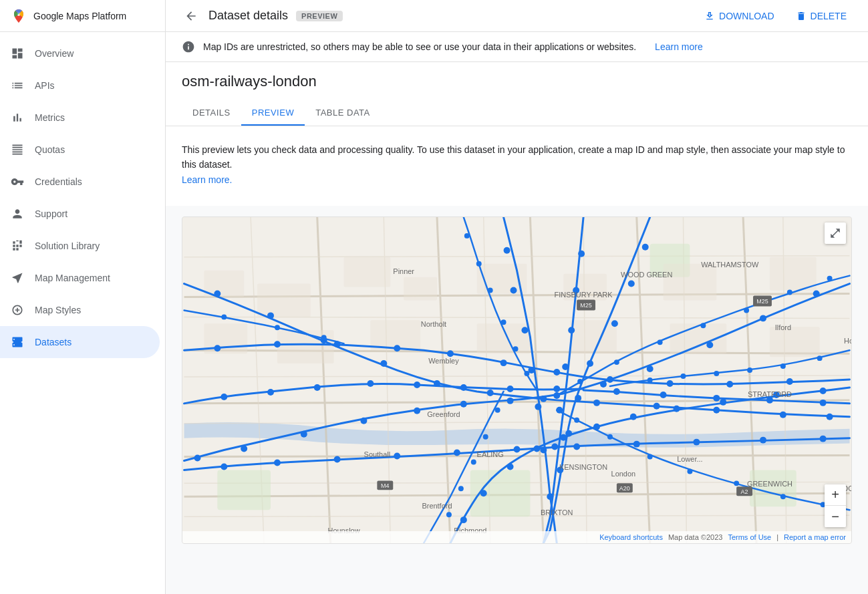 This screenshot has width=868, height=594. I want to click on sidebar-item-overview-label: Overview, so click(54, 53).